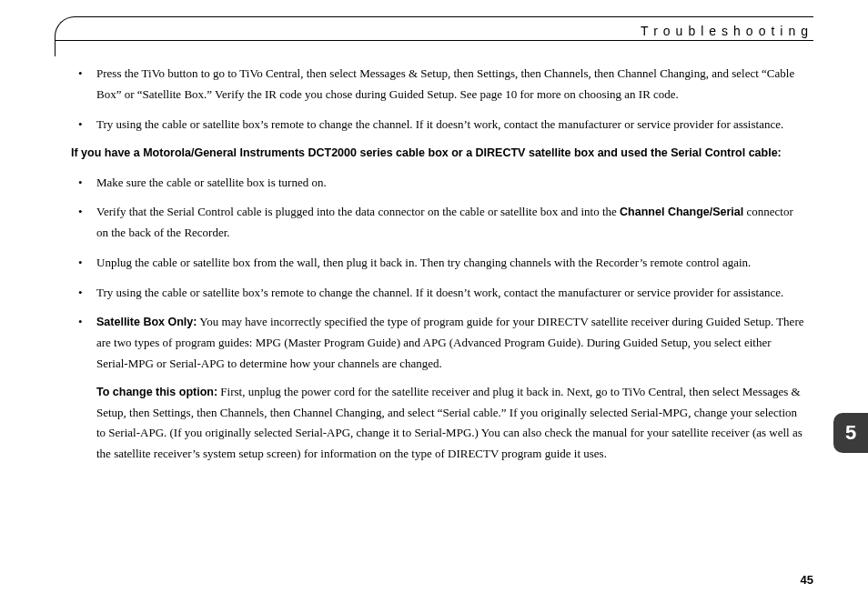 This screenshot has height=603, width=868. Describe the element at coordinates (146, 322) in the screenshot. I see `bold-label: Satellite Box Only:` at that location.